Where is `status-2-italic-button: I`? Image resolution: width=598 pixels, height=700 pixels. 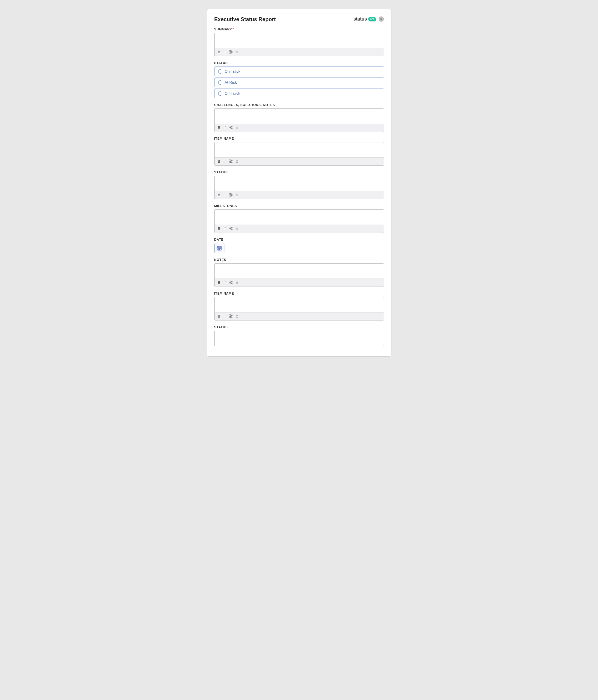 status-2-italic-button: I is located at coordinates (225, 195).